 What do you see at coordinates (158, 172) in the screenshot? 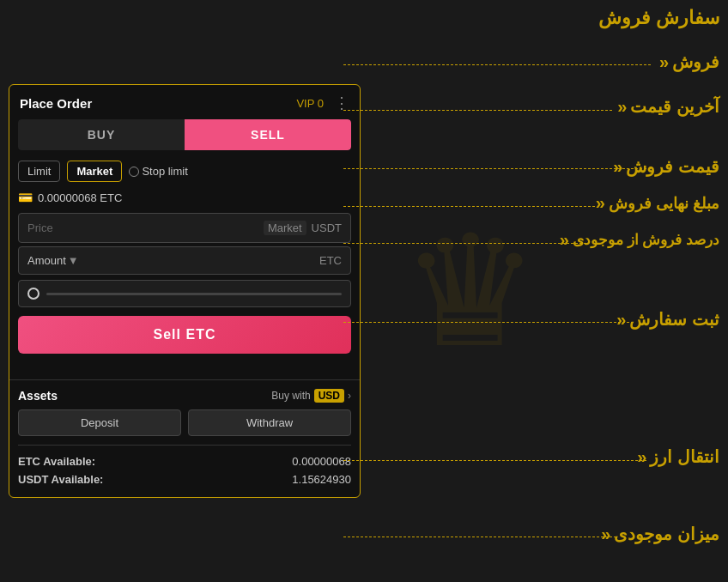
I see `stop-limit-option: Stop limit` at bounding box center [158, 172].